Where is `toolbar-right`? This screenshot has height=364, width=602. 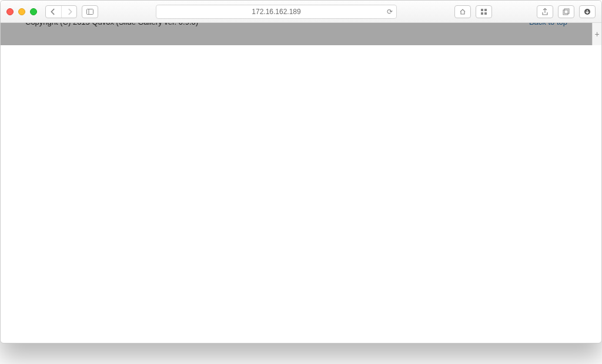
toolbar-right is located at coordinates (566, 12).